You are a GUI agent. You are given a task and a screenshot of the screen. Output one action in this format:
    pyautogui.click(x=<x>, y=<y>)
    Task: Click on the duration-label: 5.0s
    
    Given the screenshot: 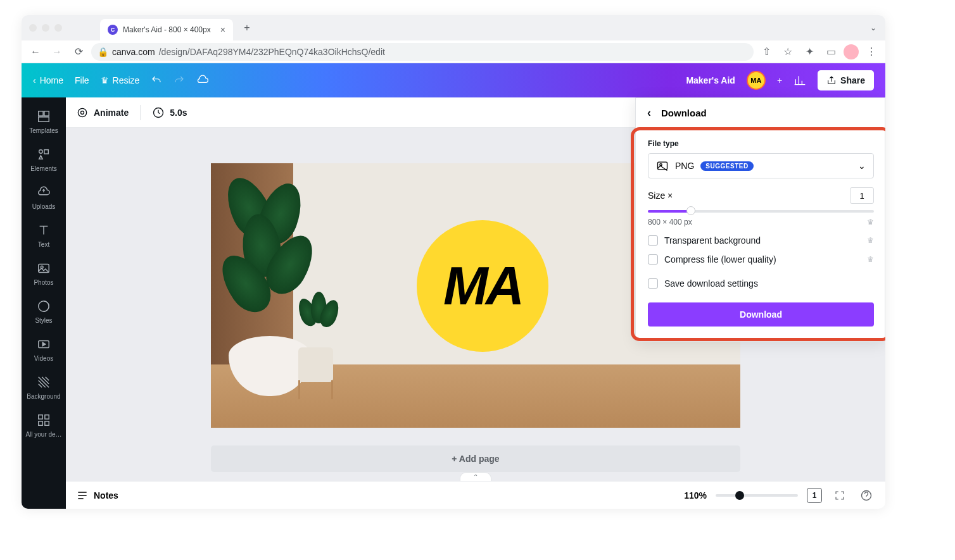 What is the action you would take?
    pyautogui.click(x=179, y=113)
    